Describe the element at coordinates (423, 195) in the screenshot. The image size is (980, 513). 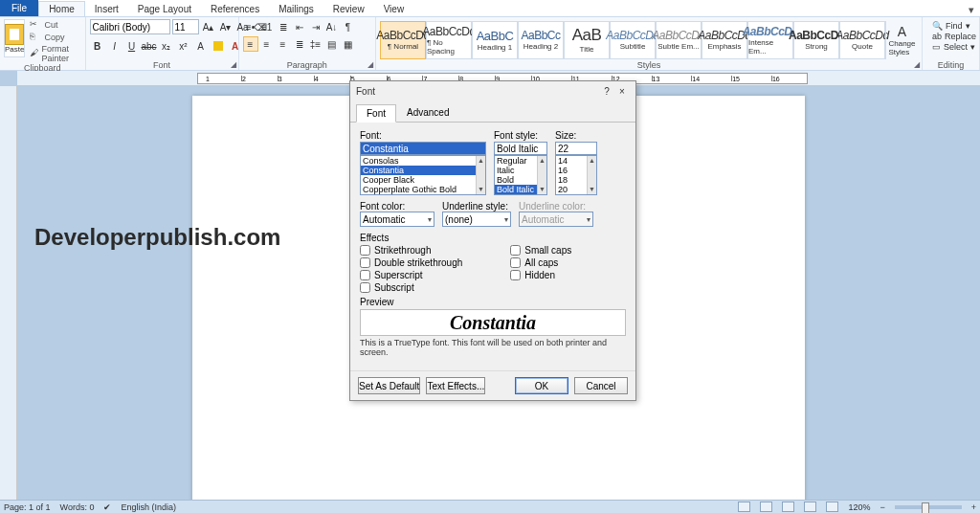
I see `list-item: Copperplate Gothic Light` at that location.